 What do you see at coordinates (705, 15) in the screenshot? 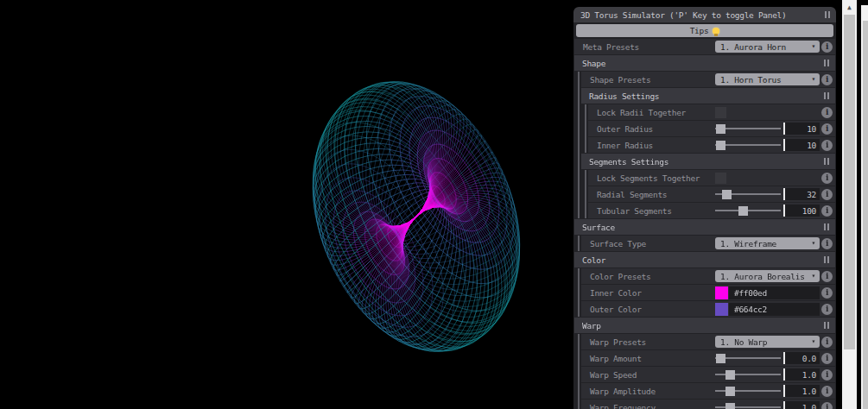
I see `panel-titlebar: 3D Torus Simulator ('P' Key to toggle Pa…` at bounding box center [705, 15].